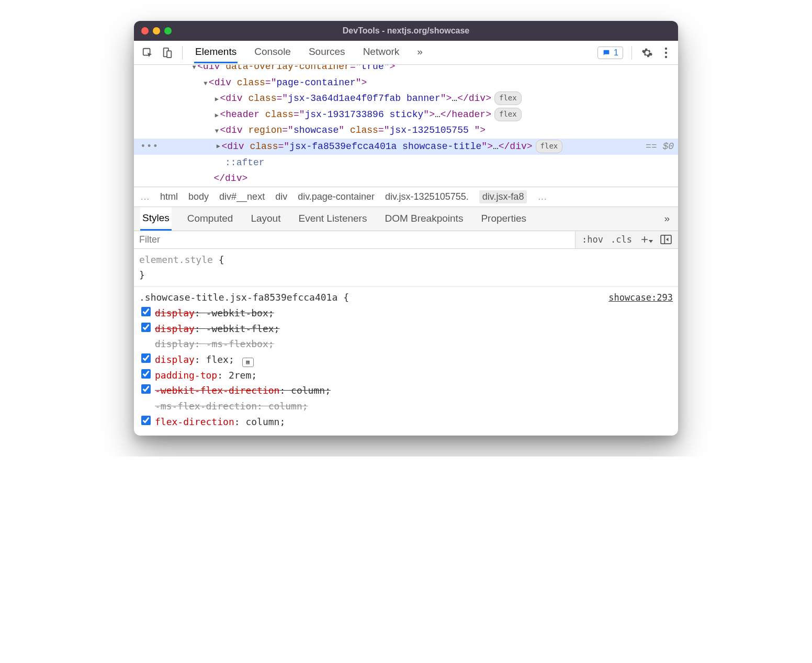  What do you see at coordinates (216, 52) in the screenshot?
I see `tab-elements: Elements` at bounding box center [216, 52].